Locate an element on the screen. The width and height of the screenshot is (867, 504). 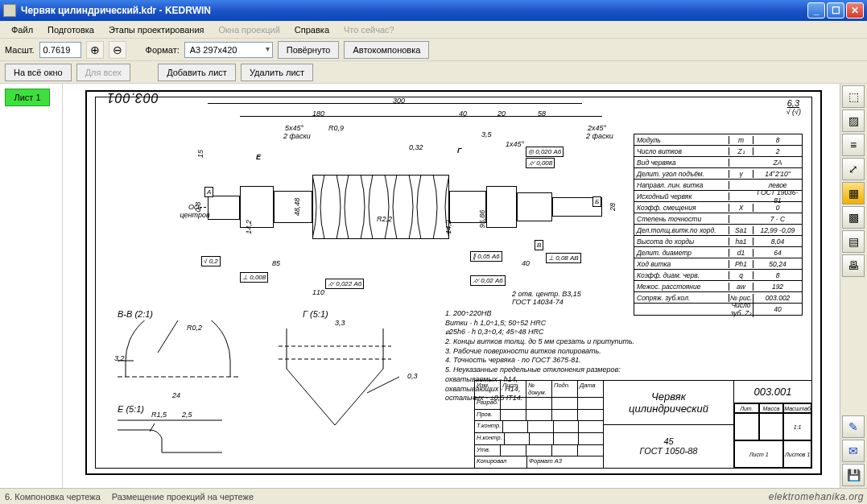
worm-thread-icon is located at coordinates (381, 207).